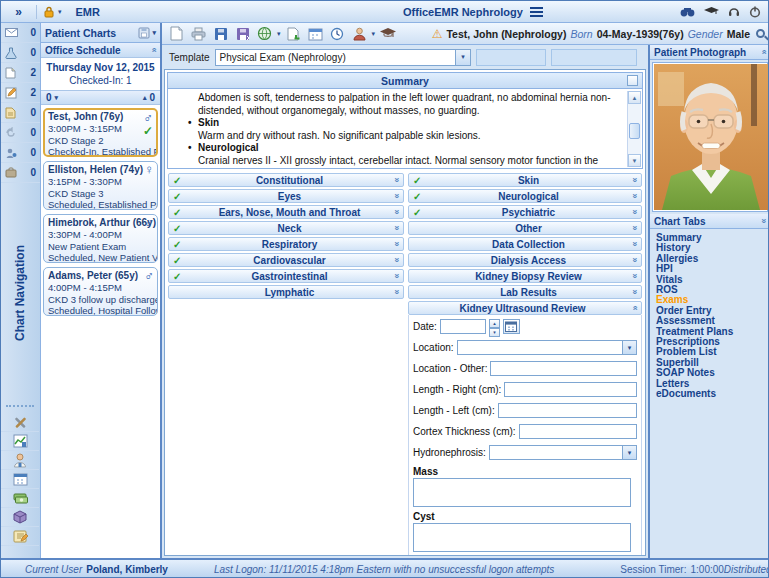  What do you see at coordinates (525, 276) in the screenshot?
I see `section-kidney-biopsy-review: Kidney Biopsy Review»` at bounding box center [525, 276].